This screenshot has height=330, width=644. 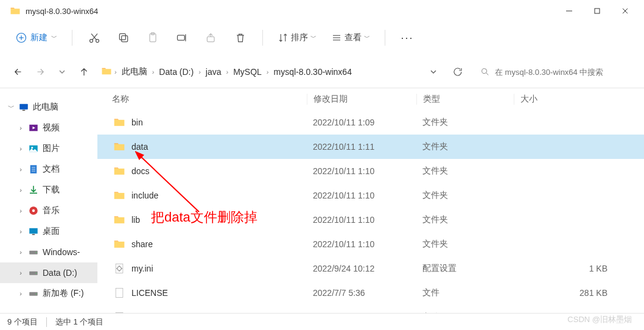 I want to click on column-type: 类型, so click(x=465, y=99).